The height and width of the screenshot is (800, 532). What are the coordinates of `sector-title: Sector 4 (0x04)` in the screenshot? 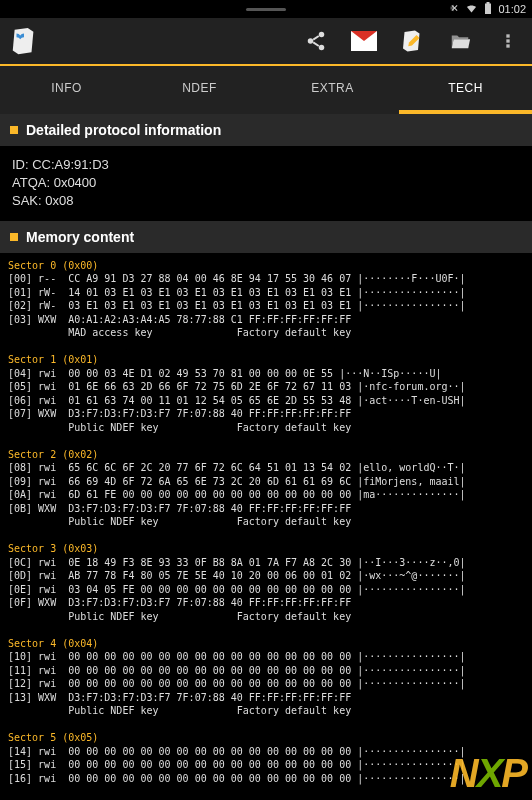 It's located at (53, 644).